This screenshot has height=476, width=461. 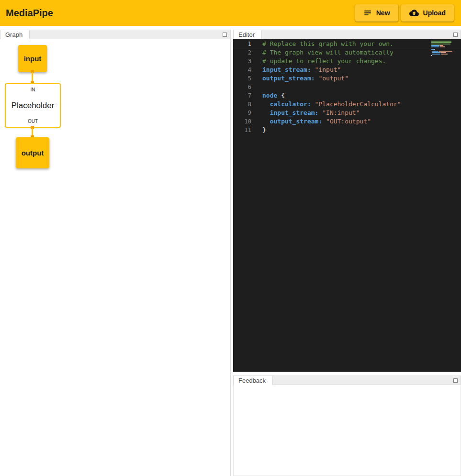 What do you see at coordinates (347, 53) in the screenshot?
I see `code-line: 2# The graph view will automatically` at bounding box center [347, 53].